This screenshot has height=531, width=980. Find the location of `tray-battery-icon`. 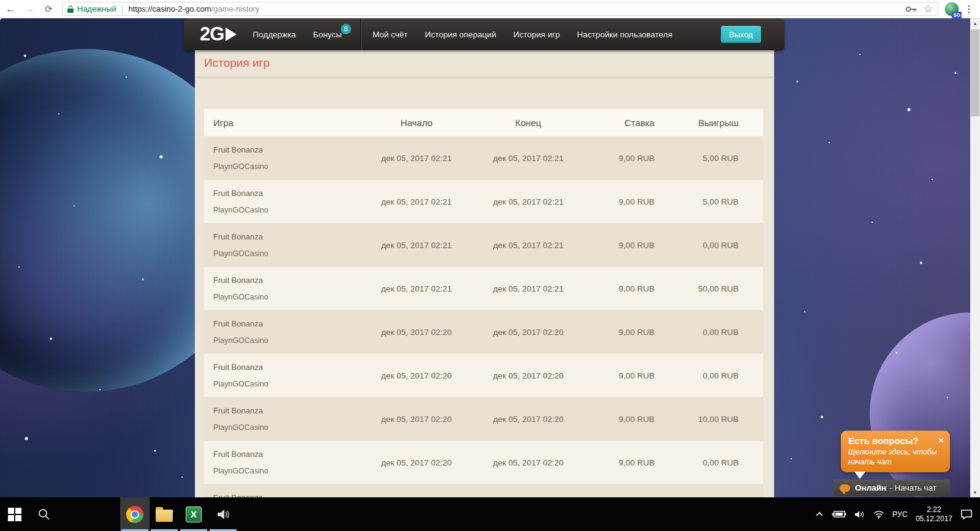

tray-battery-icon is located at coordinates (839, 514).